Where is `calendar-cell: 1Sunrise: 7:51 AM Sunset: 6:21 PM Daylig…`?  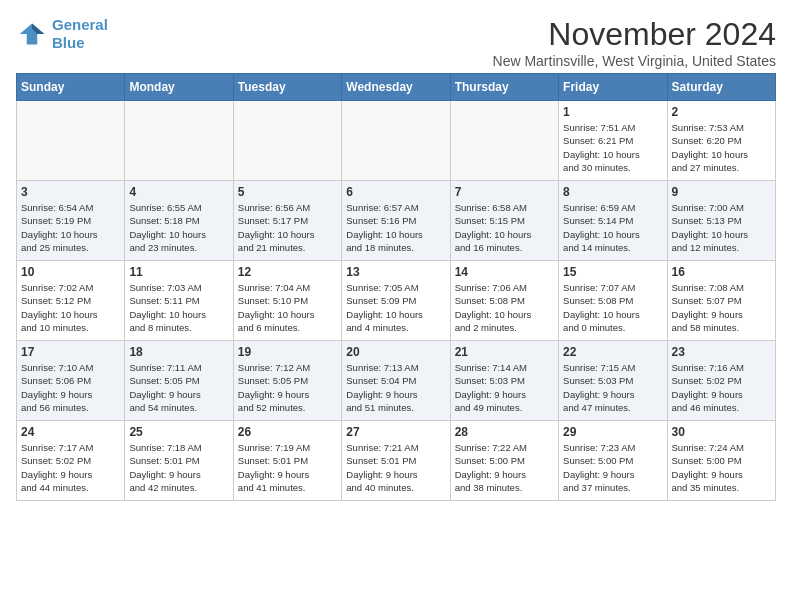 calendar-cell: 1Sunrise: 7:51 AM Sunset: 6:21 PM Daylig… is located at coordinates (613, 141).